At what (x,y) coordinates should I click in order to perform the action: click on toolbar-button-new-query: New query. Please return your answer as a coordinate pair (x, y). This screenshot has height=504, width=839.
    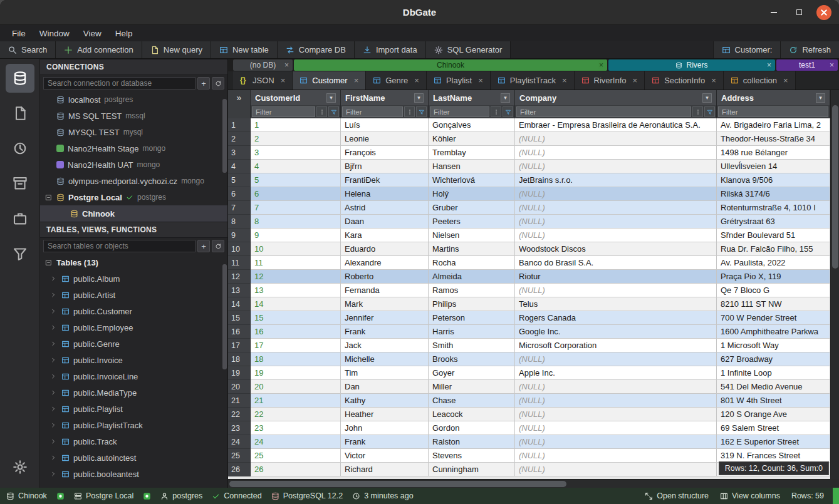
    Looking at the image, I should click on (177, 50).